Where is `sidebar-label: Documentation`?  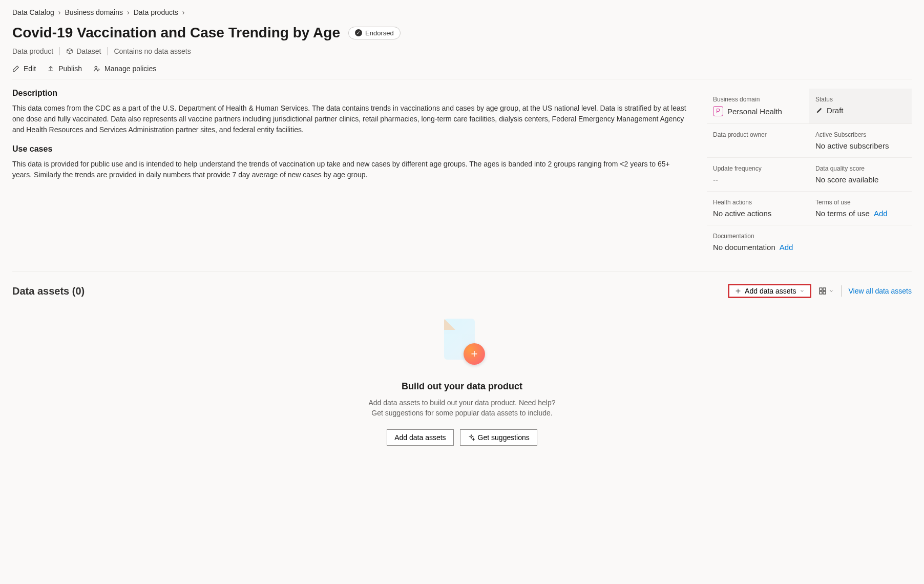
sidebar-label: Documentation is located at coordinates (809, 236).